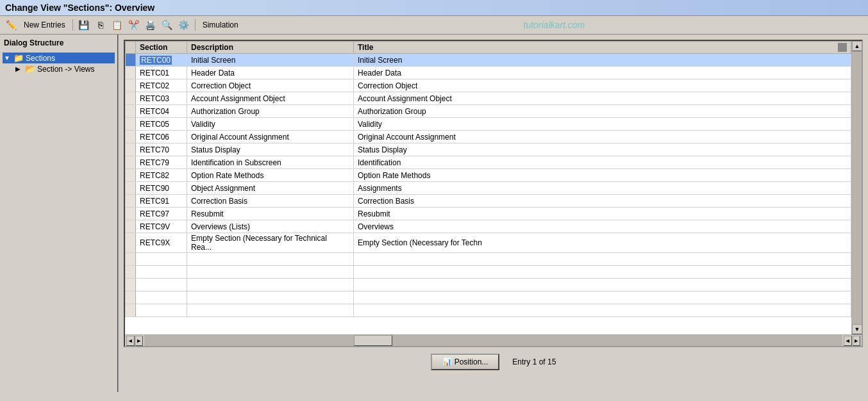 The width and height of the screenshot is (868, 401). What do you see at coordinates (135, 341) in the screenshot?
I see `h-scroll-left-buttons: ◄ ►` at bounding box center [135, 341].